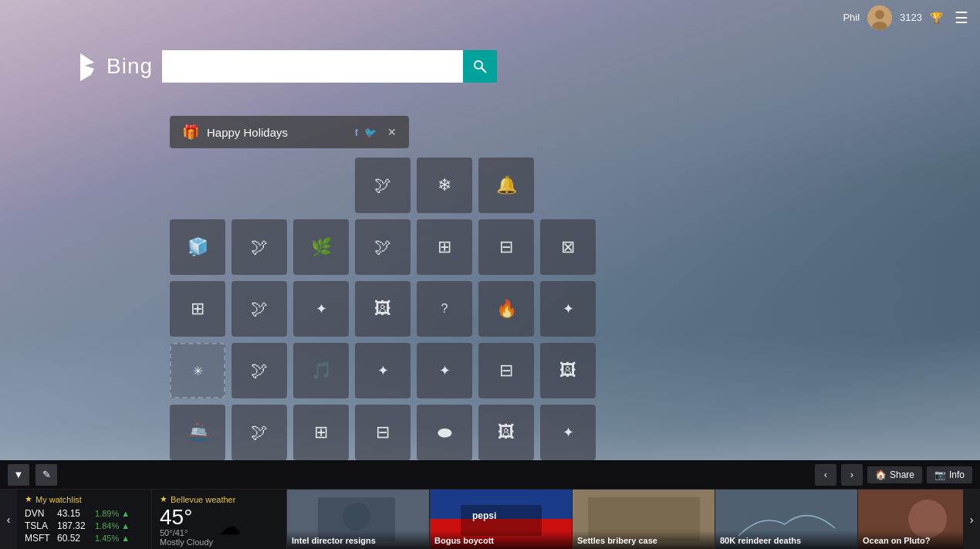 This screenshot has width=980, height=549. Describe the element at coordinates (972, 519) in the screenshot. I see `news-next-button: ›` at that location.